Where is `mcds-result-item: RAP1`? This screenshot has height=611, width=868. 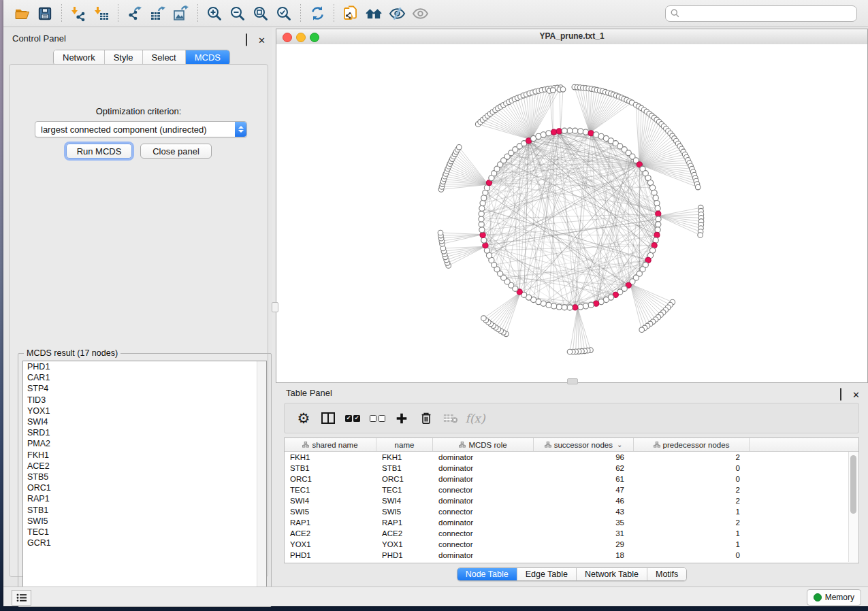 mcds-result-item: RAP1 is located at coordinates (144, 499).